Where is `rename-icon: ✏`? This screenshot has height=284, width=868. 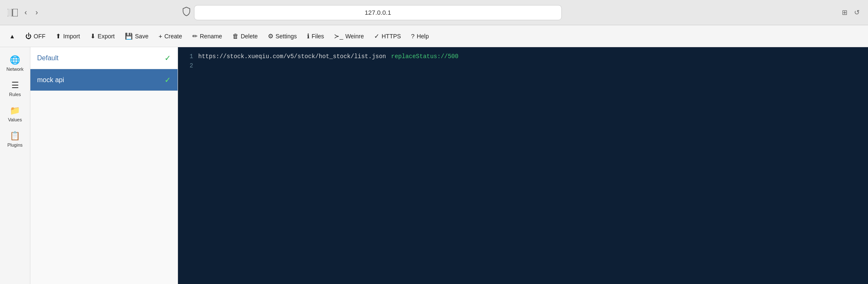
rename-icon: ✏ is located at coordinates (195, 36).